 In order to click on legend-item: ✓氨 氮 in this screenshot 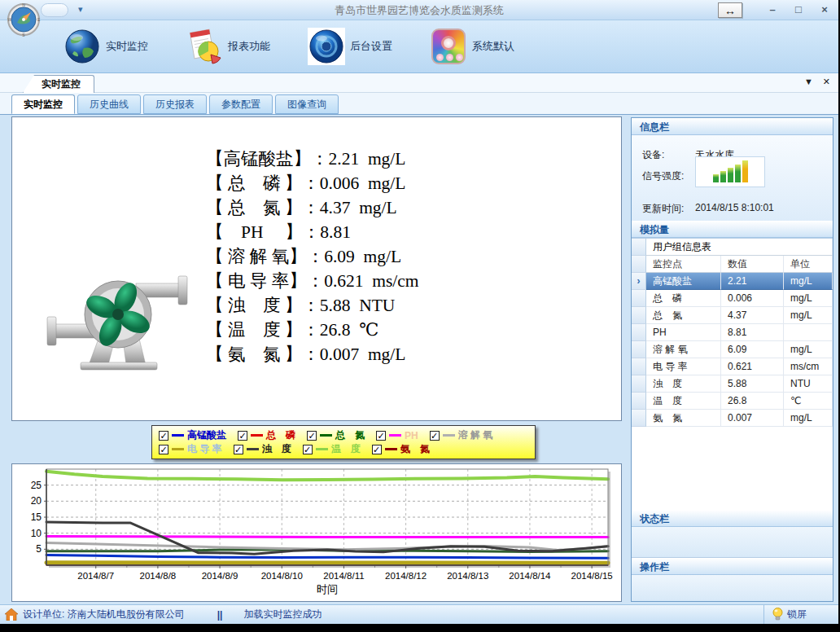, I will do `click(400, 450)`.